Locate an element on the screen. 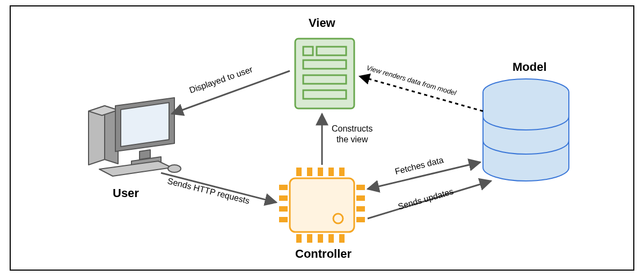 The width and height of the screenshot is (644, 276). view-icon is located at coordinates (325, 74).